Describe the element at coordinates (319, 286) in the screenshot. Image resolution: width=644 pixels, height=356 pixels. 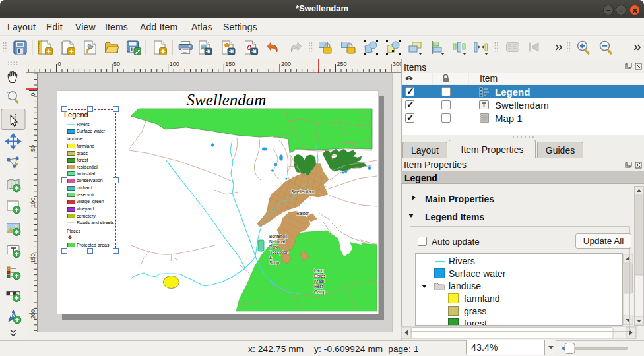
I see `svg-text: Rest` at that location.